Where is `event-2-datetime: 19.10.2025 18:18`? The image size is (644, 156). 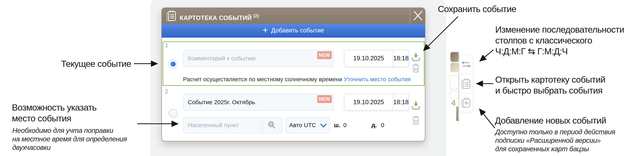 event-2-datetime: 19.10.2025 18:18 is located at coordinates (376, 102).